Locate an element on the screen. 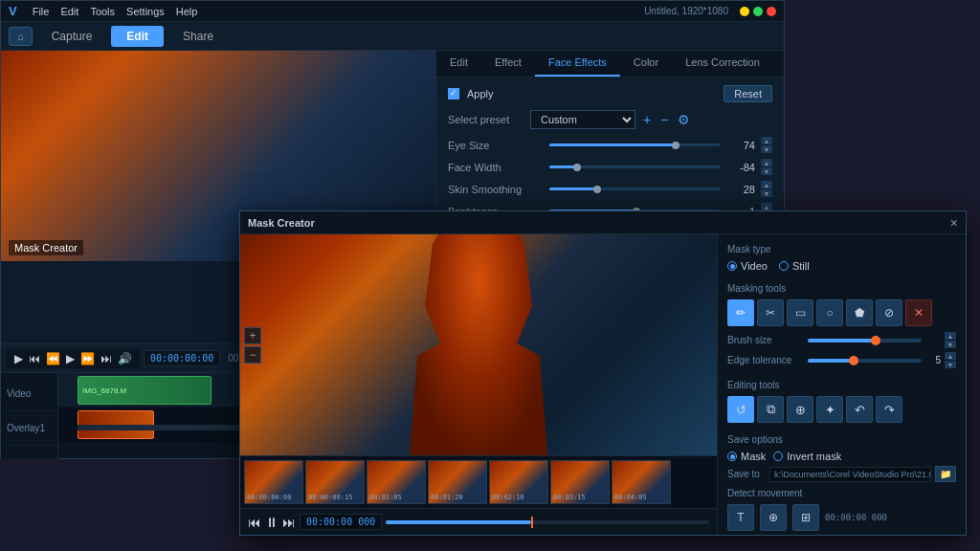 This screenshot has width=980, height=551. edit-tool-1: ↺ is located at coordinates (741, 409).